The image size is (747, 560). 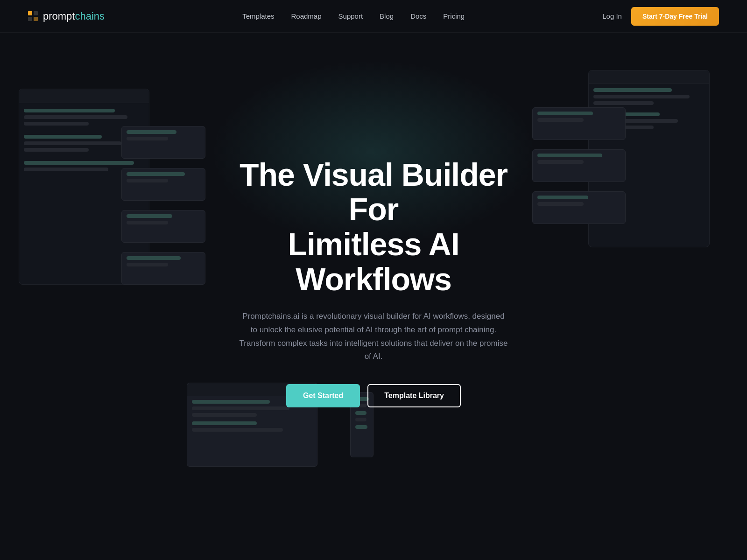 What do you see at coordinates (374, 261) in the screenshot?
I see `hero-title-line2: Limitless AI Workflows` at bounding box center [374, 261].